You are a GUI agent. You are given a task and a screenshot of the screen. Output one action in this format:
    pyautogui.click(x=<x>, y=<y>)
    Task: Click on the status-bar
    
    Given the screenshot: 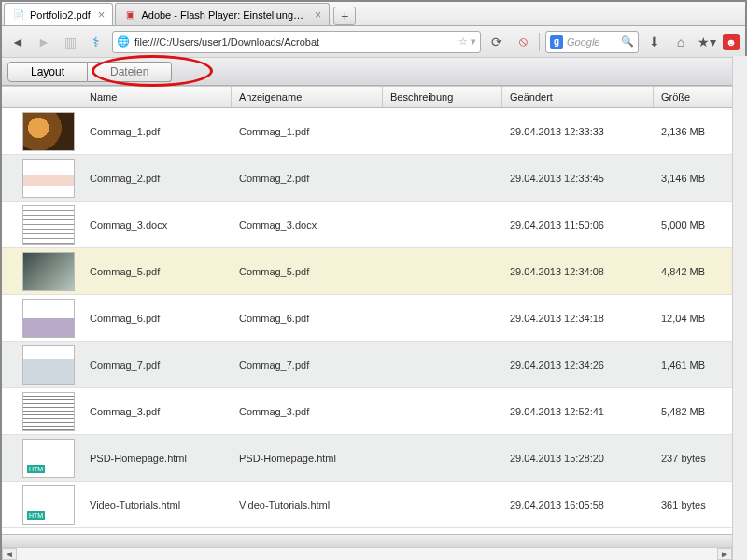 What is the action you would take?
    pyautogui.click(x=367, y=540)
    